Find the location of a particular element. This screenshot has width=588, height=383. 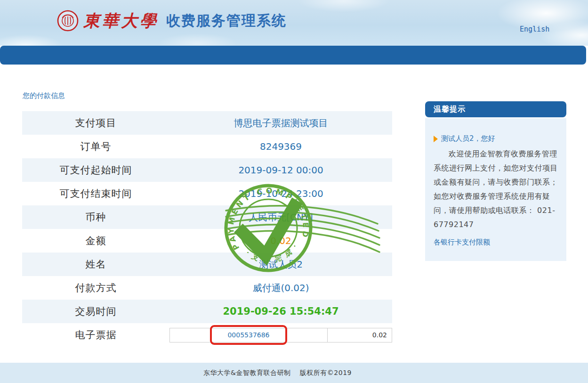

row-label: 金额 is located at coordinates (96, 241).